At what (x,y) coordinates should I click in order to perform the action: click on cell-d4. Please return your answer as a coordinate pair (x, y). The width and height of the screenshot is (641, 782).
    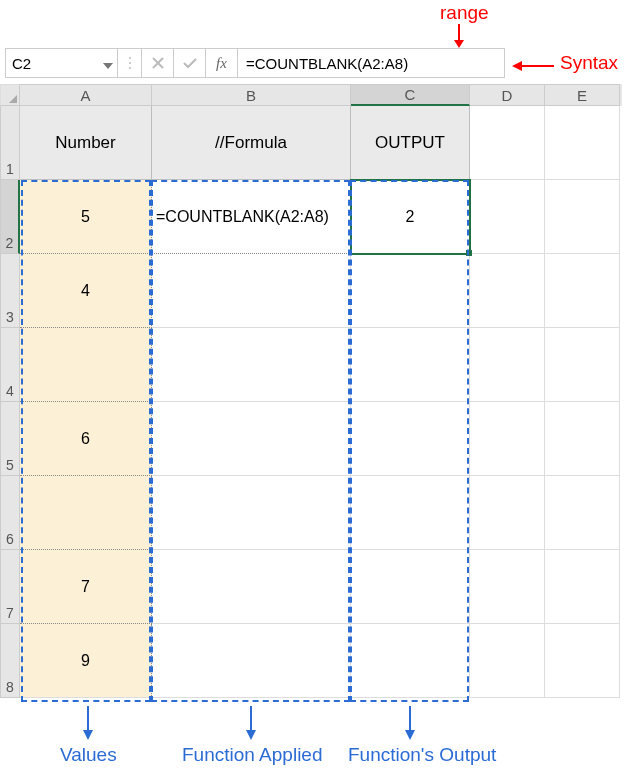
    Looking at the image, I should click on (508, 365).